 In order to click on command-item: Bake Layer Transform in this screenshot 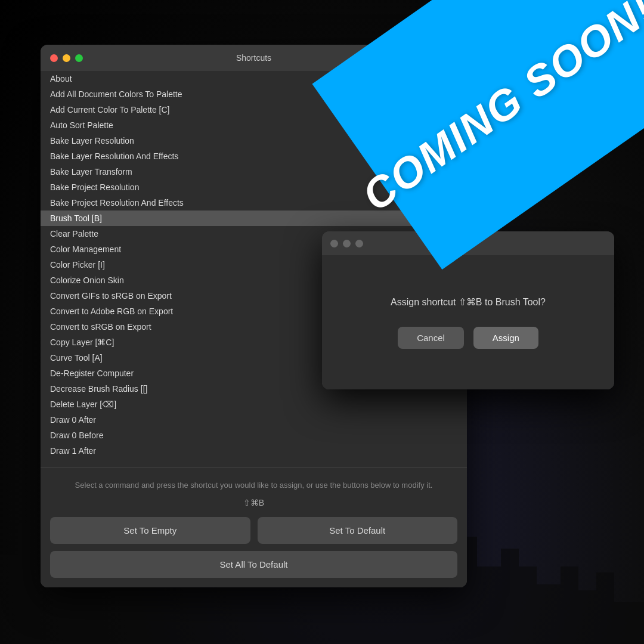, I will do `click(254, 172)`.